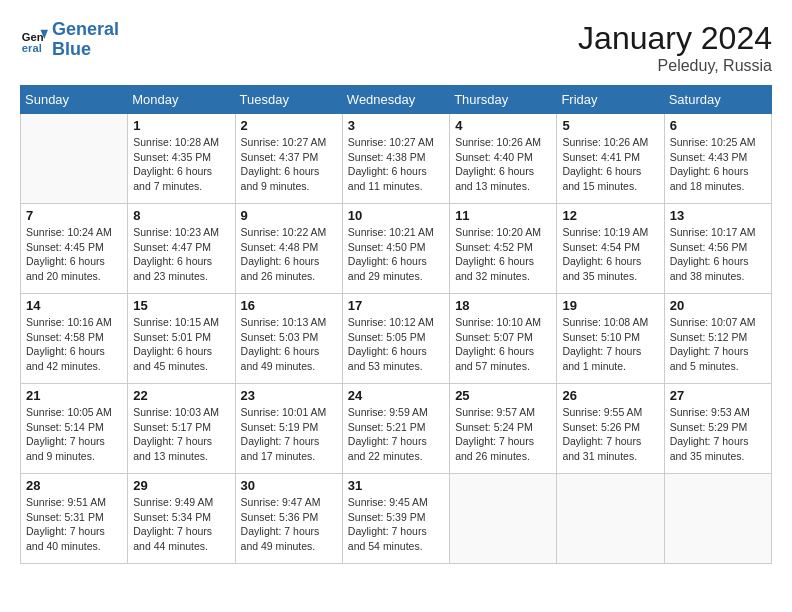  I want to click on day-number: 8, so click(181, 216).